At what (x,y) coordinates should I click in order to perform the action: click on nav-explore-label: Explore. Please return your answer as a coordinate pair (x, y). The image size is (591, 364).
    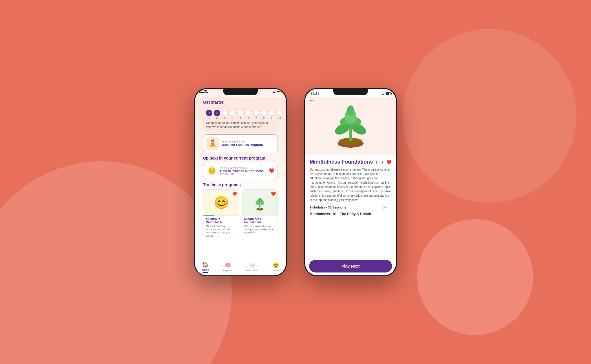
    Looking at the image, I should click on (228, 270).